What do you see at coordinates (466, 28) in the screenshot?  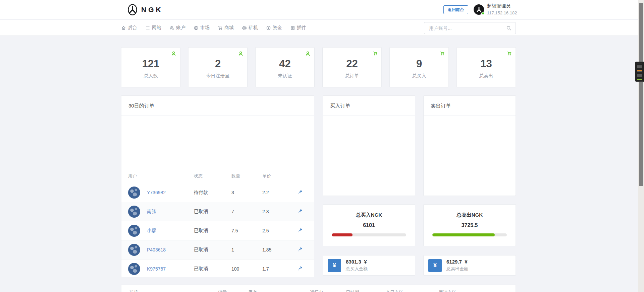 I see `search-input` at bounding box center [466, 28].